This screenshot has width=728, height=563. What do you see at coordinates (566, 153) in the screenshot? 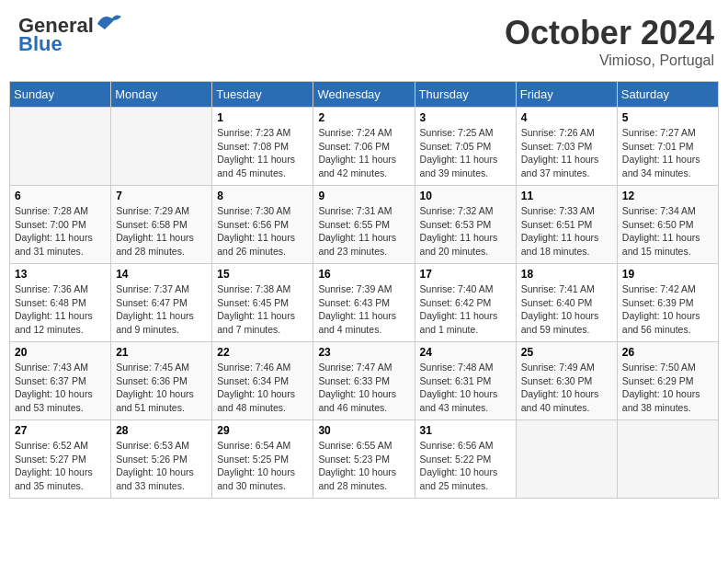
I see `day-info: Sunrise: 7:26 AM Sunset: 7:03 PM Dayligh…` at bounding box center [566, 153].